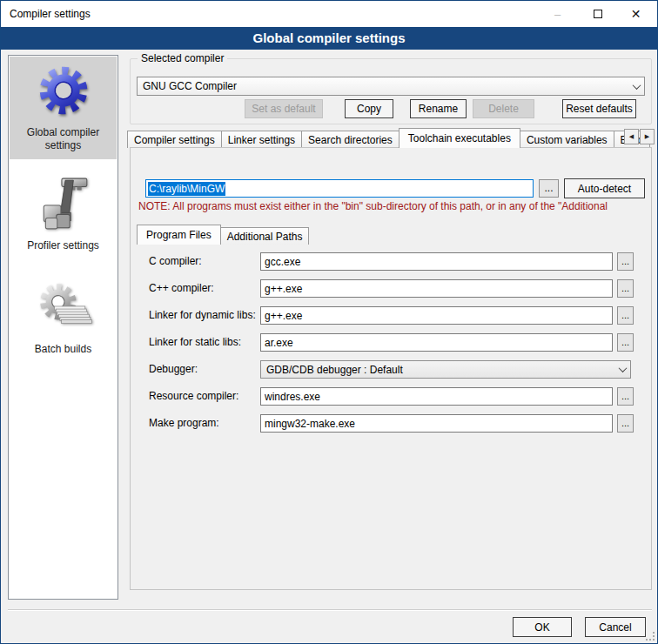  I want to click on settings-tabstrip: Compiler settings Linker settings Search…, so click(392, 138).